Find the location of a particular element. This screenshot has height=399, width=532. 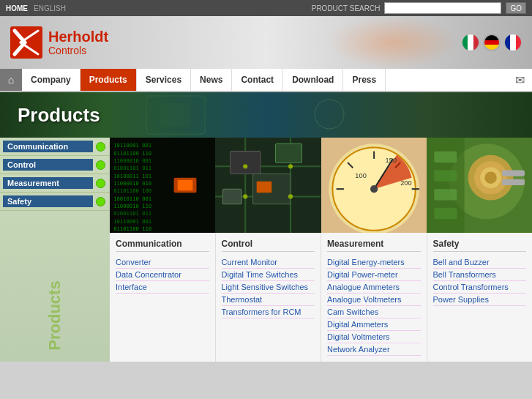

col-title-safety: Safety is located at coordinates (480, 245).